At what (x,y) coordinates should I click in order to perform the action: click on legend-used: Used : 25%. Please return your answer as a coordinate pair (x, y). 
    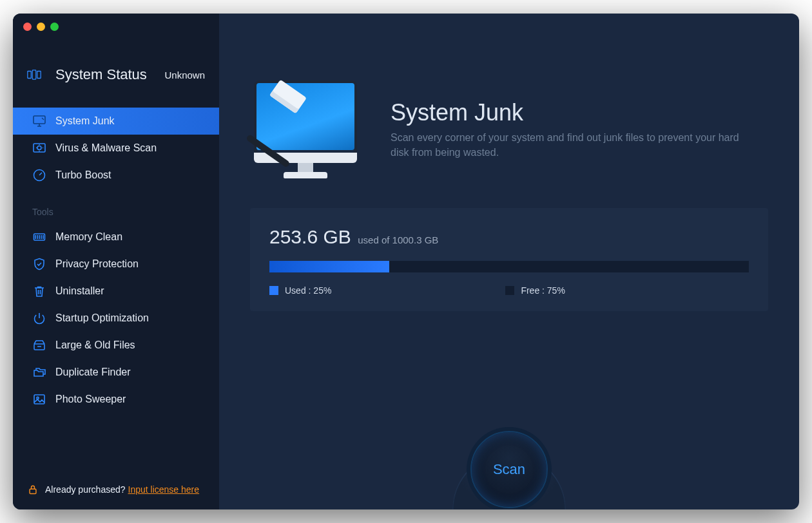
    Looking at the image, I should click on (300, 290).